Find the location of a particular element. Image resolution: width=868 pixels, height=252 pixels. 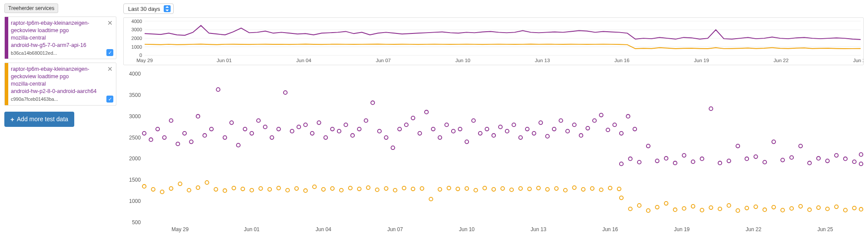

time-range-select: Last 30 days is located at coordinates (149, 9).